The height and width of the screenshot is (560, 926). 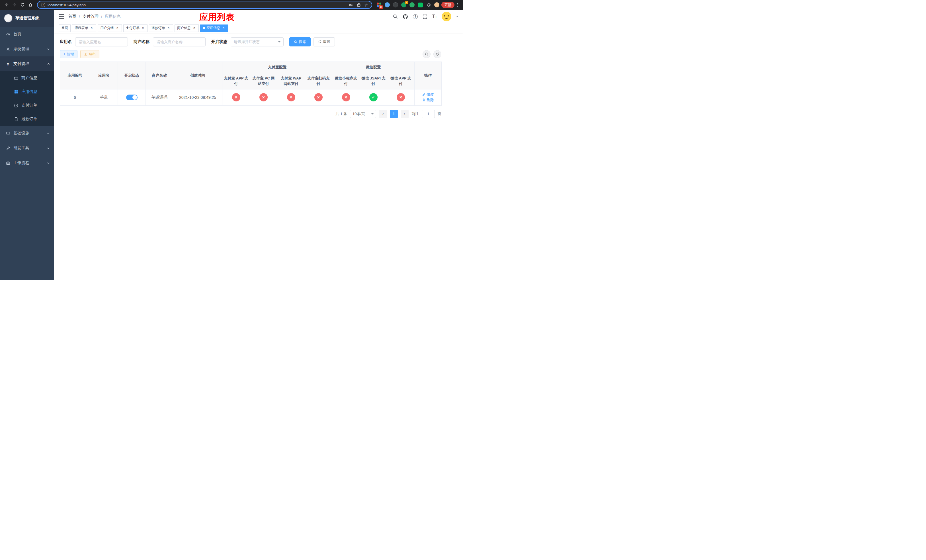 I want to click on toggle-search-button, so click(x=427, y=54).